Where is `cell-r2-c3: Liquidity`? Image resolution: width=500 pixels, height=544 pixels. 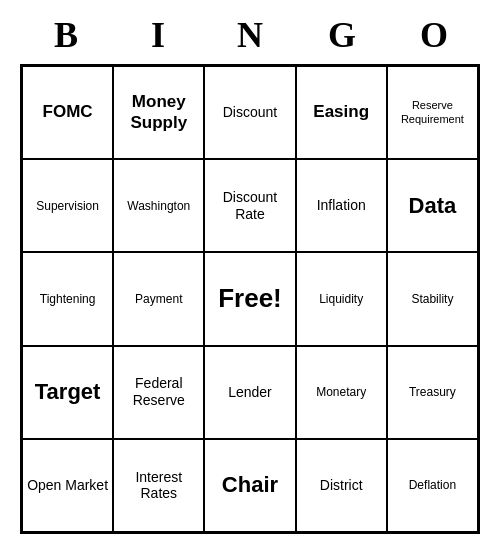
cell-r2-c3: Liquidity is located at coordinates (342, 298).